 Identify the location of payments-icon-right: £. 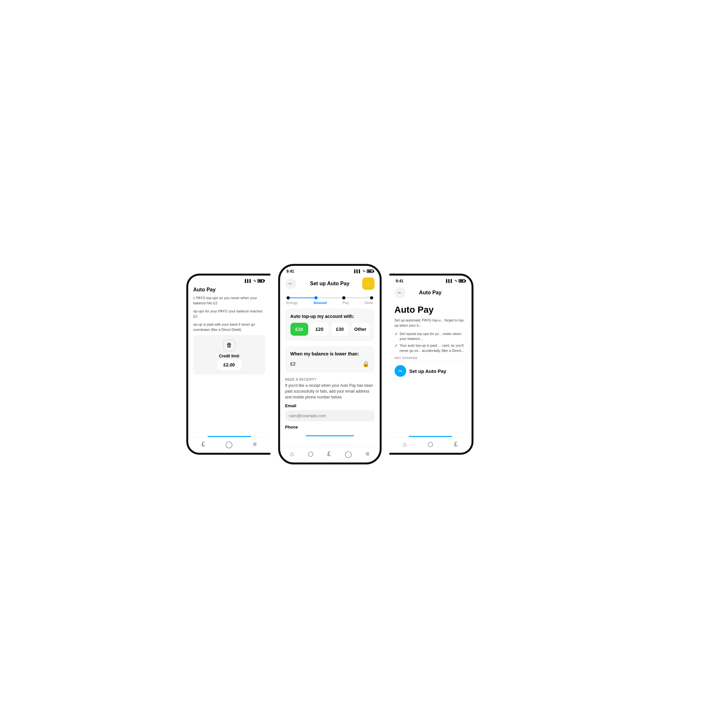
(456, 444).